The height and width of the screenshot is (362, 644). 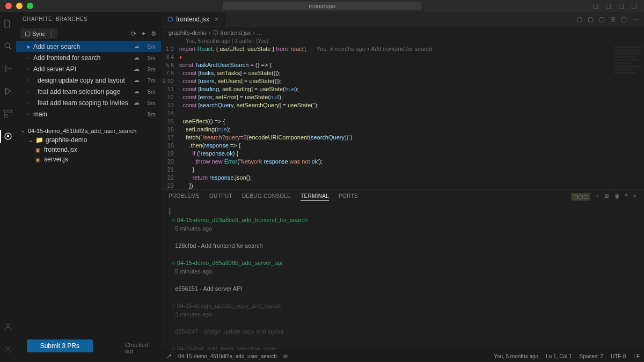 What do you see at coordinates (89, 140) in the screenshot?
I see `folder-row: ⌄ 📁 graphite-demo` at bounding box center [89, 140].